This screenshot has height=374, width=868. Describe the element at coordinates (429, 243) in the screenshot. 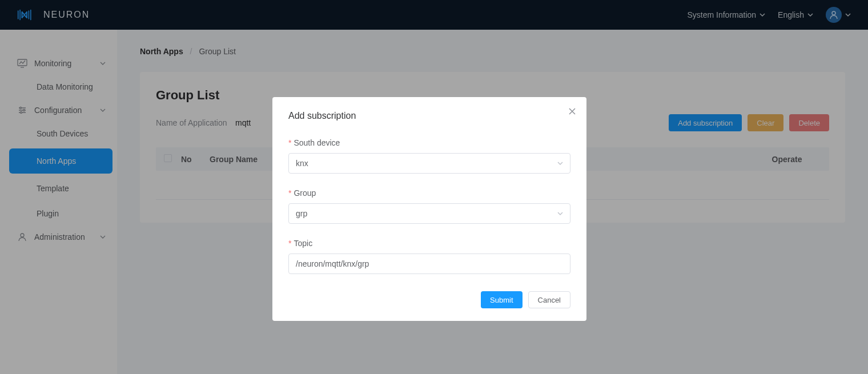

I see `topic-label: *Topic` at that location.